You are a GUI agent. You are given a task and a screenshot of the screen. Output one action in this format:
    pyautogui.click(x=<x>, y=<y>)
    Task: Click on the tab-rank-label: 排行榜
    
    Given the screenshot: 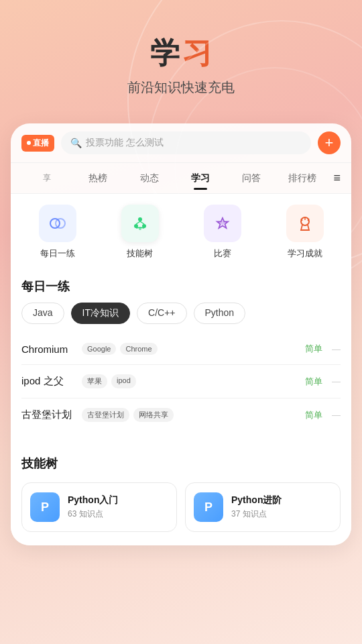 What is the action you would take?
    pyautogui.click(x=302, y=178)
    